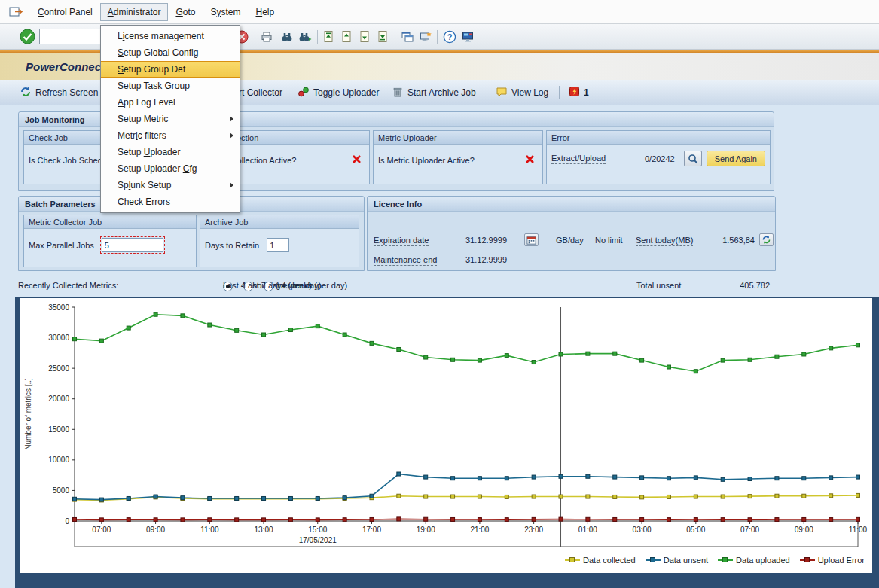  Describe the element at coordinates (609, 560) in the screenshot. I see `legend-label: Data collected` at that location.